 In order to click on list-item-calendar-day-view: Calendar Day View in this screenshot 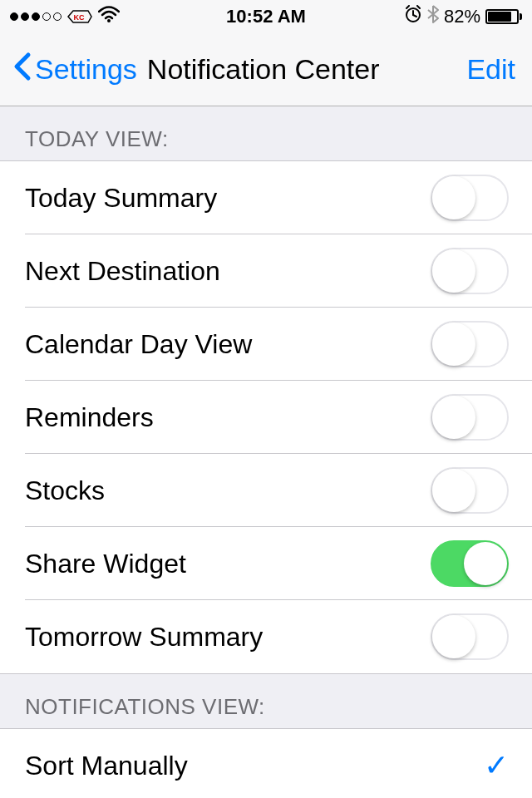, I will do `click(266, 344)`.